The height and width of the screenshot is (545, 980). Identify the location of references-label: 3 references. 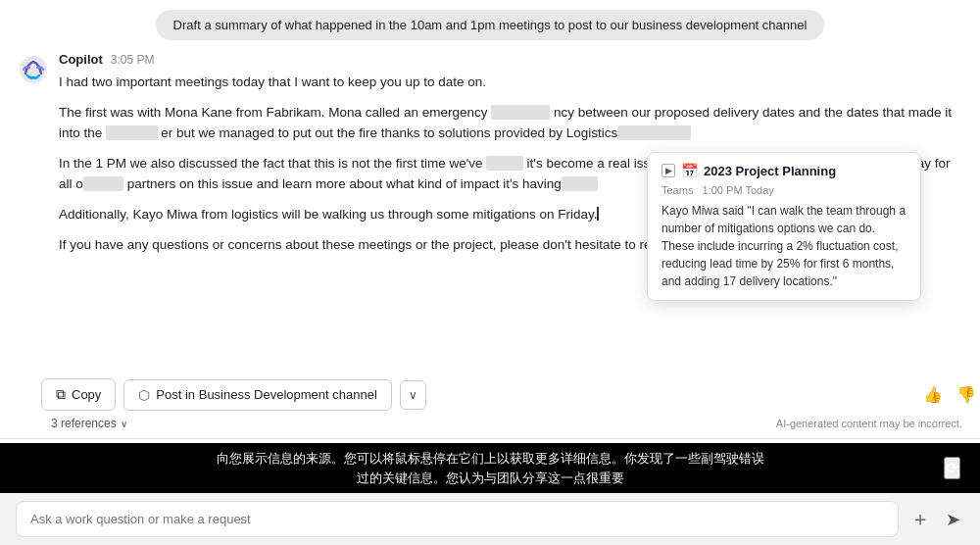
(84, 423).